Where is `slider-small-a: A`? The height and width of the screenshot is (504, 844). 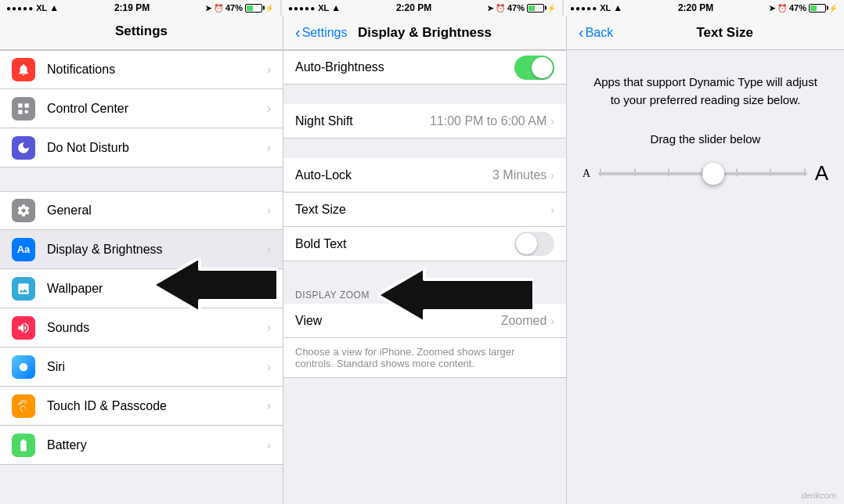 slider-small-a: A is located at coordinates (586, 174).